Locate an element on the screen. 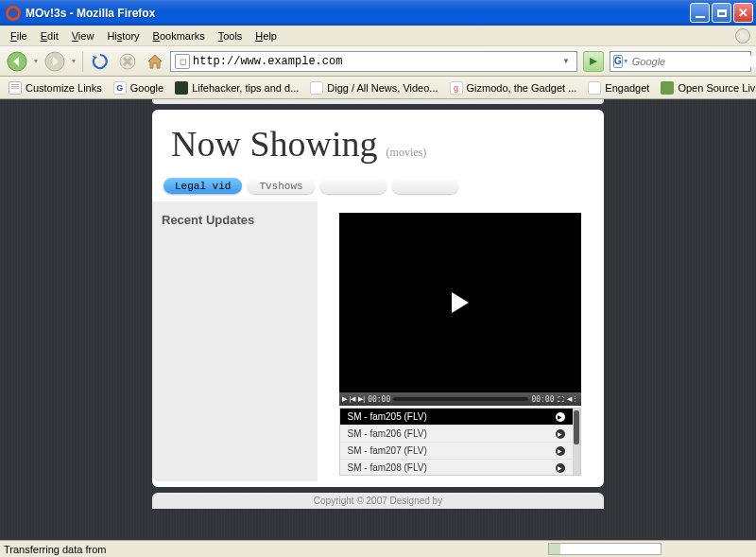 The width and height of the screenshot is (756, 557). progress-bar is located at coordinates (605, 548).